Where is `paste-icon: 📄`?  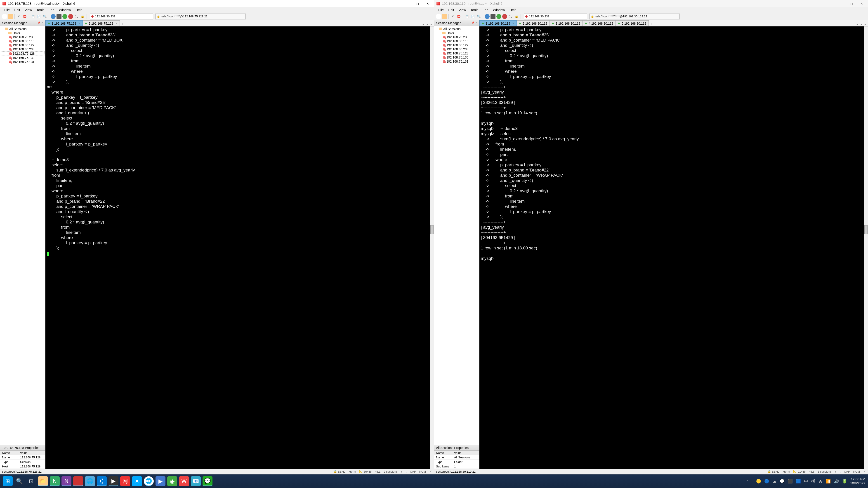
paste-icon: 📄 is located at coordinates (39, 17).